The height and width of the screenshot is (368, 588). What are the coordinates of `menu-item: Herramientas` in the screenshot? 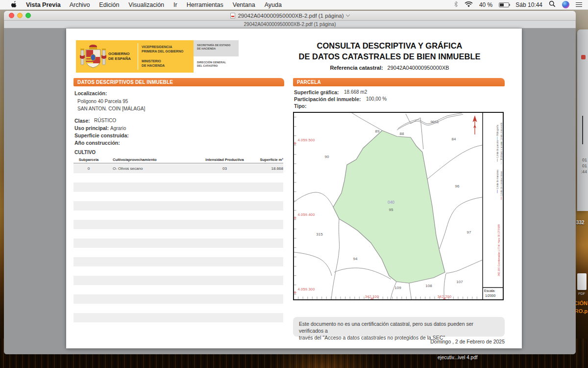 It's located at (205, 5).